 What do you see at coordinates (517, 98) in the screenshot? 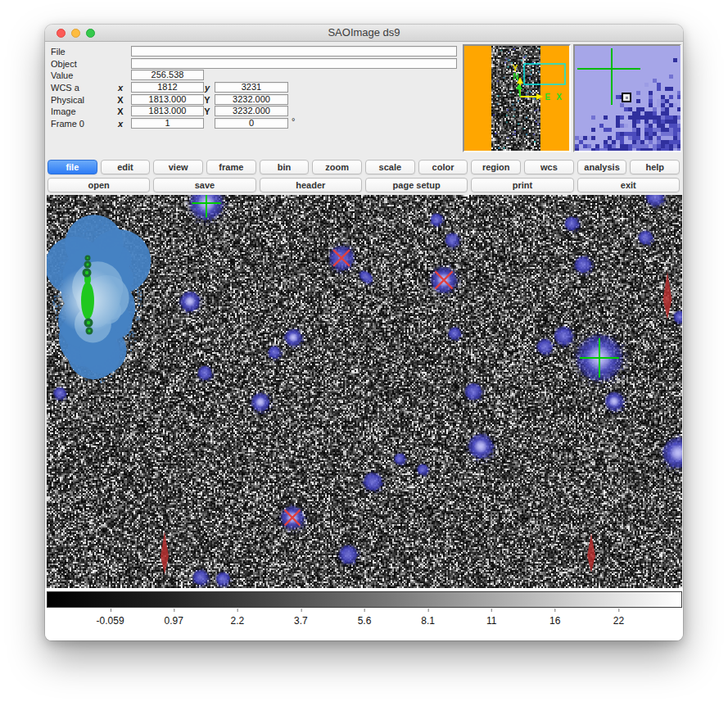
I see `panner` at bounding box center [517, 98].